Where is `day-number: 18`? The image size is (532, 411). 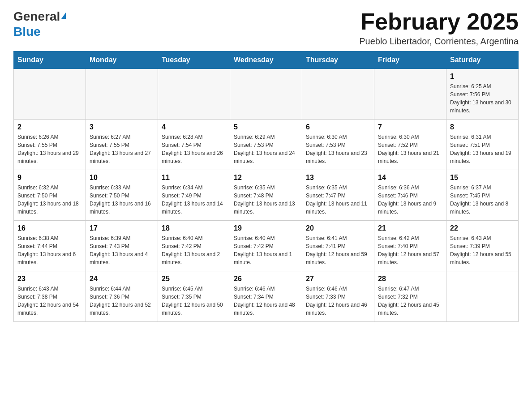 day-number: 18 is located at coordinates (194, 228).